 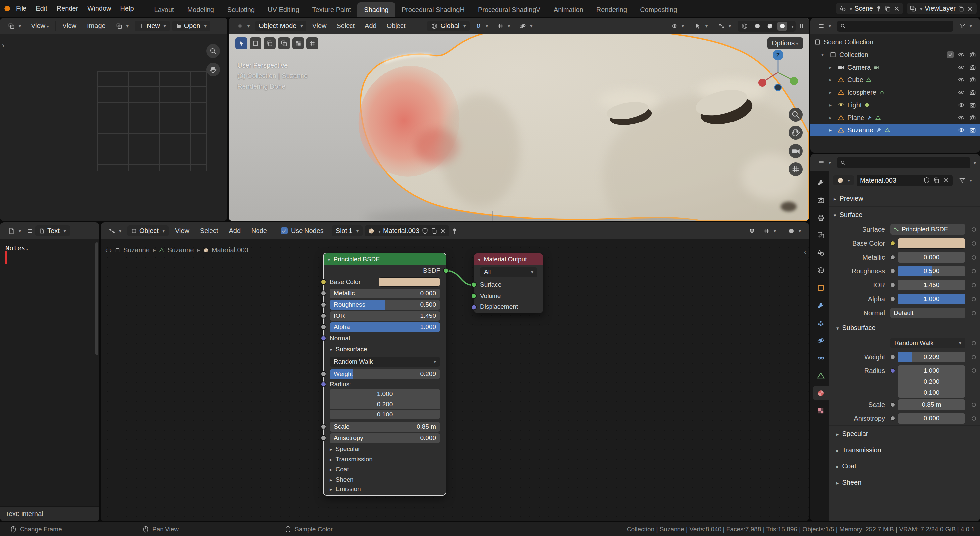 What do you see at coordinates (137, 250) in the screenshot?
I see `breadcrumb-object: Suzanne` at bounding box center [137, 250].